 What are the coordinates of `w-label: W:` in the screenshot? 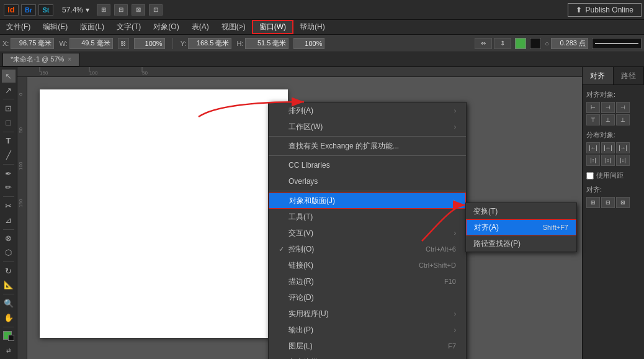 It's located at (63, 43).